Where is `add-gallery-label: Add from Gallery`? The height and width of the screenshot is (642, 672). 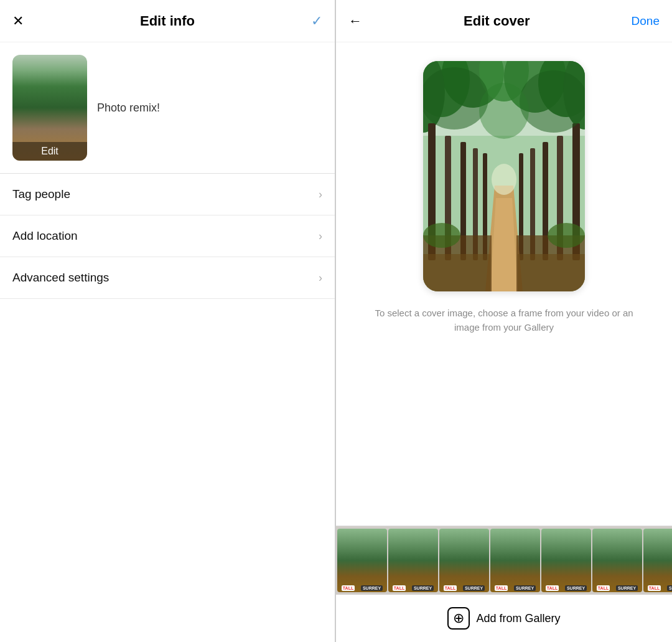 add-gallery-label: Add from Gallery is located at coordinates (518, 619).